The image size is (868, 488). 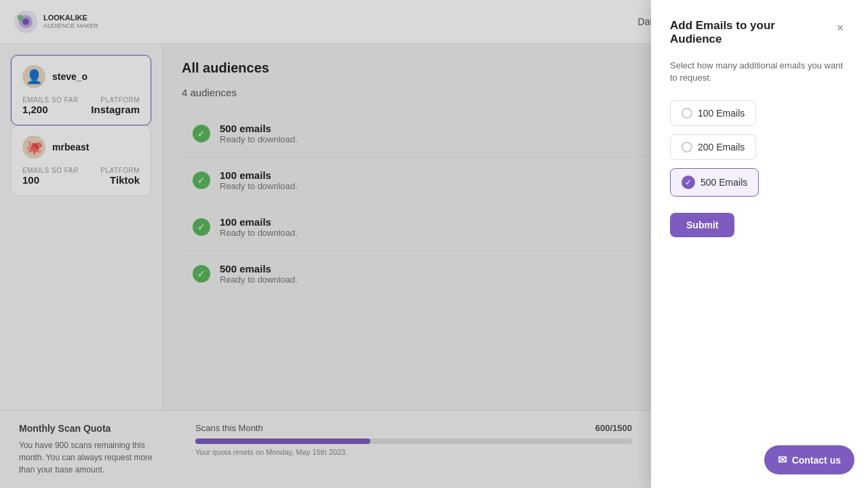 What do you see at coordinates (722, 147) in the screenshot?
I see `email-option-label: 200 Emails` at bounding box center [722, 147].